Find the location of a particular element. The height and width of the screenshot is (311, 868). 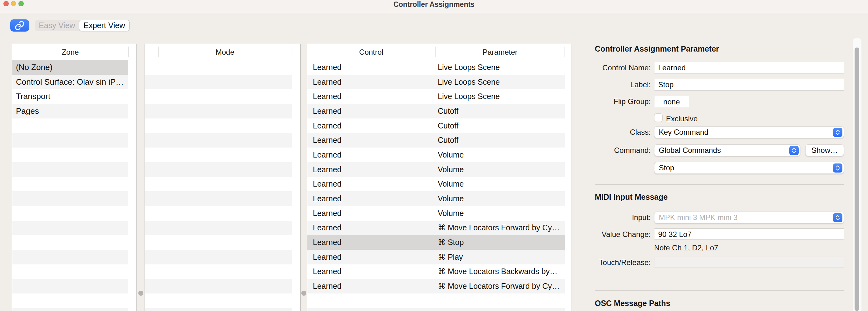

inspector-section-title: Controller Assignment Parameter is located at coordinates (657, 49).